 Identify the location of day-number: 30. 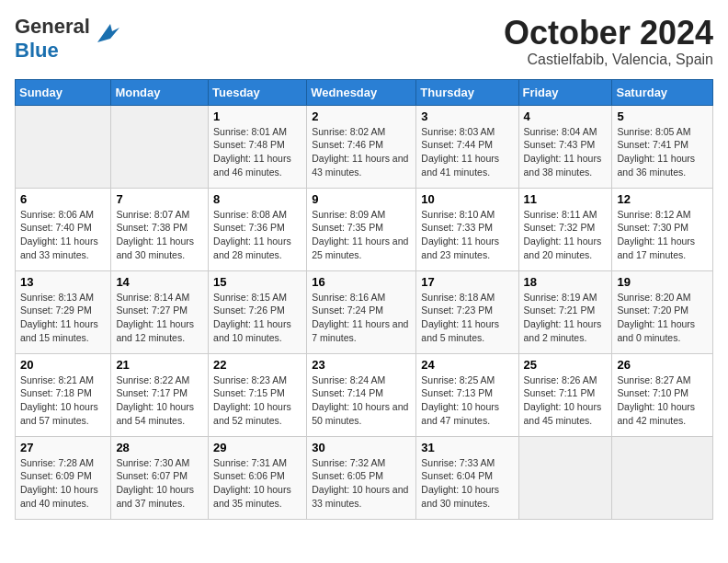
(361, 447).